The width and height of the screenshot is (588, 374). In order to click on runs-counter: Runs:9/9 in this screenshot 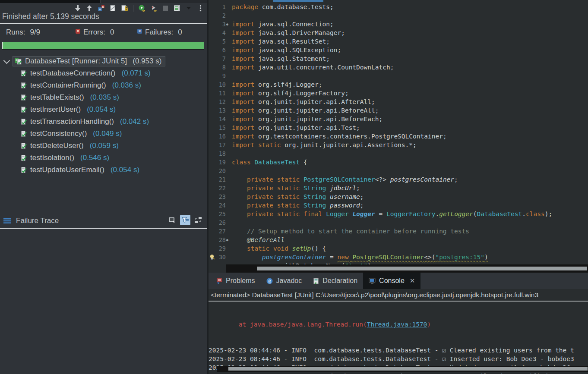, I will do `click(23, 32)`.